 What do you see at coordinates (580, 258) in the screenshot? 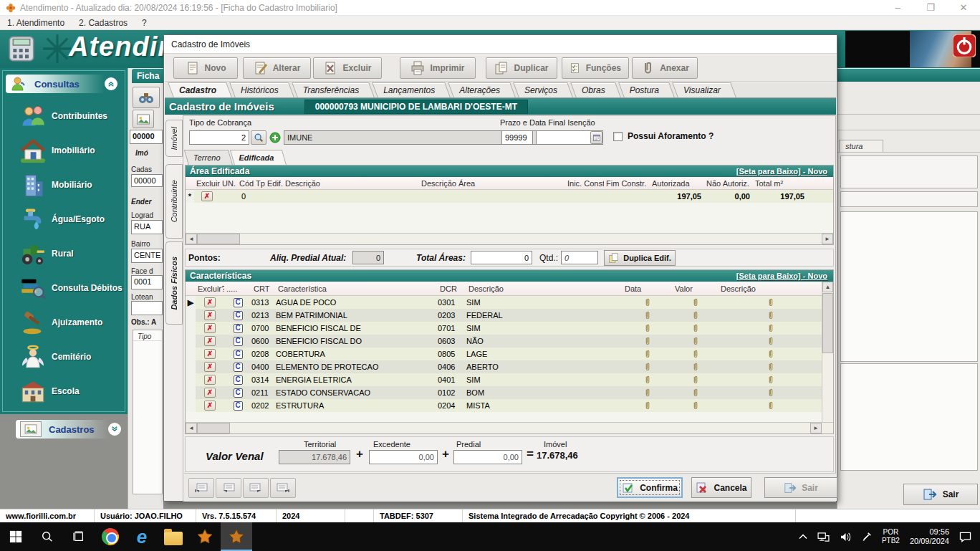
I see `qtd-field: 0` at bounding box center [580, 258].